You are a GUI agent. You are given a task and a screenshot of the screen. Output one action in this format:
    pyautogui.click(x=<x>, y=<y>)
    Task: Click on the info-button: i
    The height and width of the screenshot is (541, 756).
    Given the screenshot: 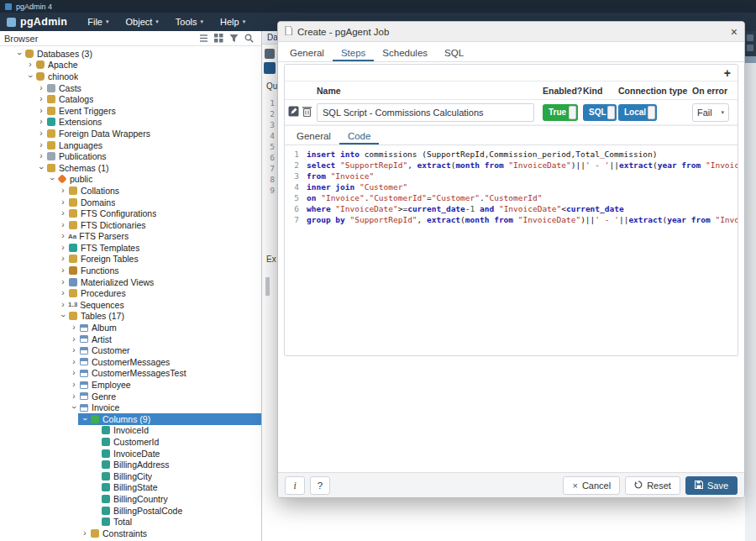 What is the action you would take?
    pyautogui.click(x=295, y=486)
    